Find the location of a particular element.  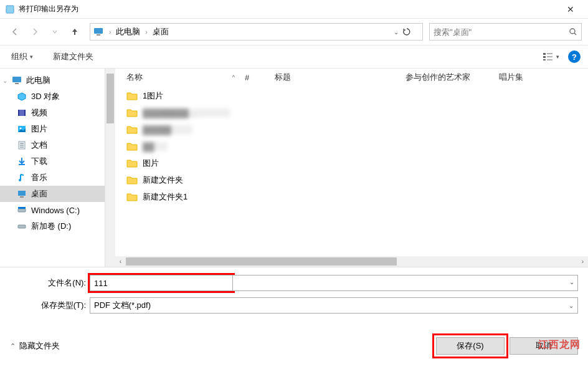

chevron-up-icon: ⌃ is located at coordinates (12, 347).